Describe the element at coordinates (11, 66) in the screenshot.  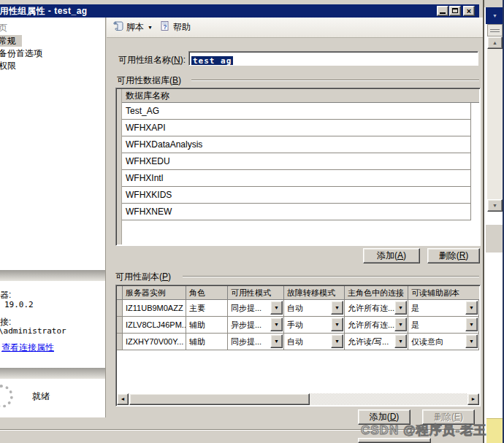
I see `sidebar-item-permissions: 权限` at that location.